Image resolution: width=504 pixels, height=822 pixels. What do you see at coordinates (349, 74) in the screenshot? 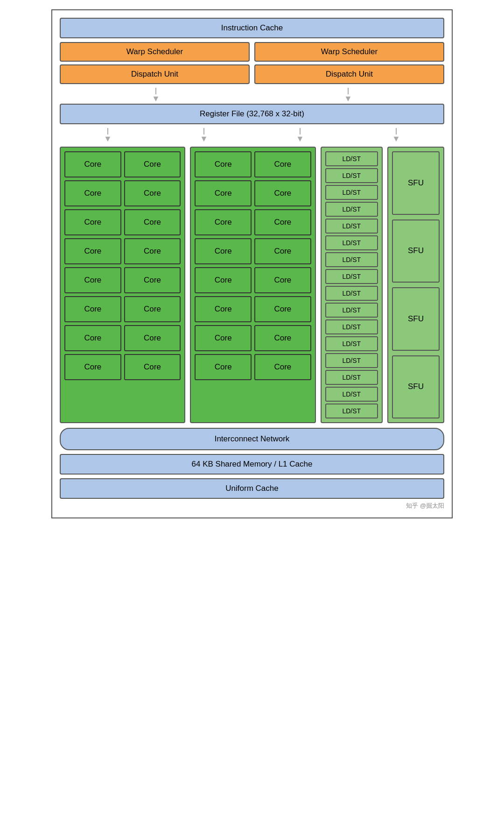
I see `dispatch-unit-right: Dispatch Unit` at bounding box center [349, 74].